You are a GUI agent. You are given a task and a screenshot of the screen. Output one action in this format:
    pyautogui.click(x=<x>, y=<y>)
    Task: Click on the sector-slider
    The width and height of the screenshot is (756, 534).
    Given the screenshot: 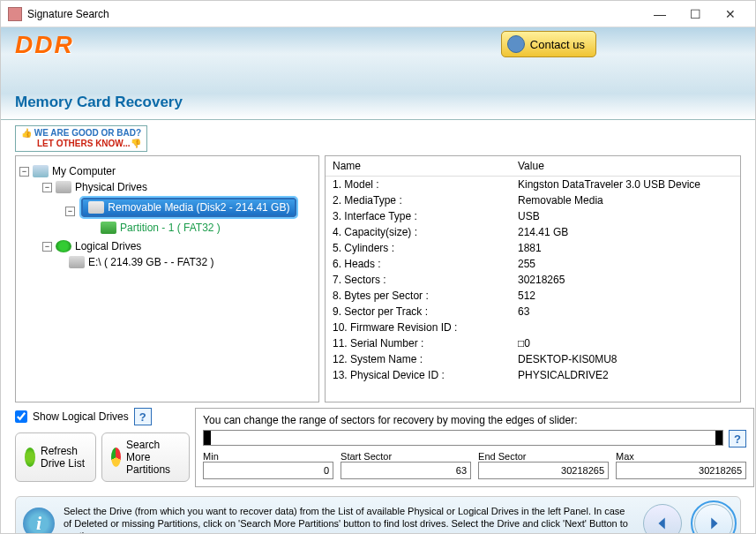 What is the action you would take?
    pyautogui.click(x=463, y=438)
    